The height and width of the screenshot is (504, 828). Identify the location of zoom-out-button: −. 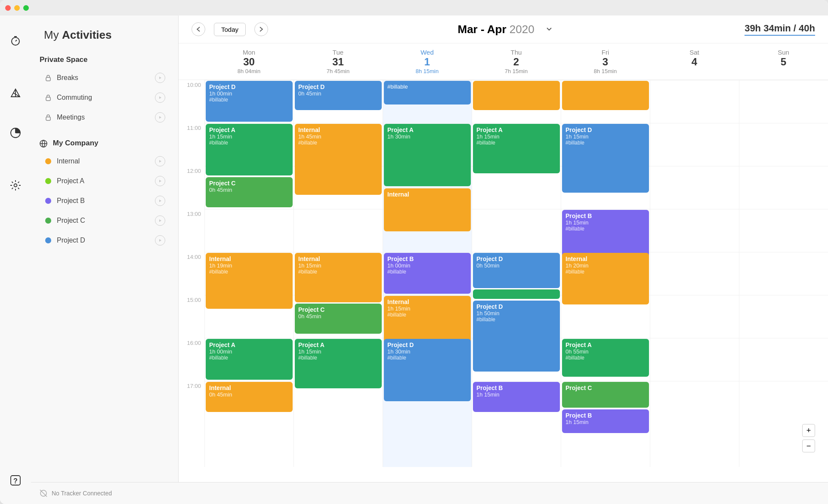
(809, 446).